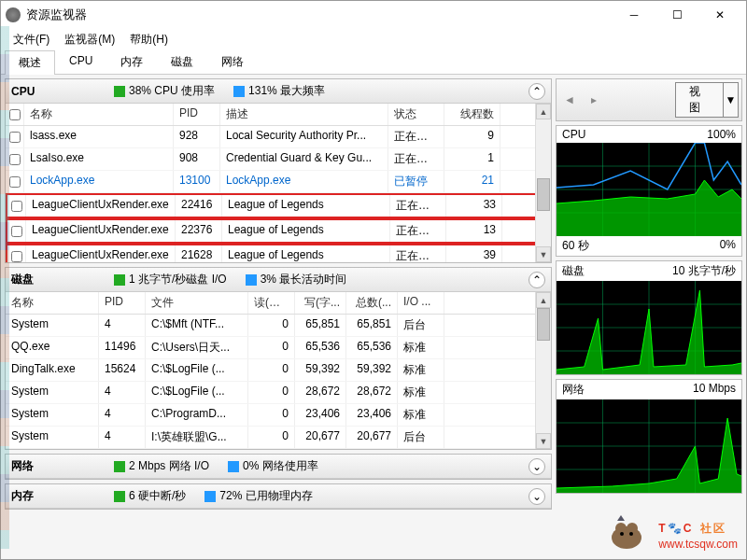 Image resolution: width=747 pixels, height=560 pixels. I want to click on view-dropdown: ▼, so click(731, 100).